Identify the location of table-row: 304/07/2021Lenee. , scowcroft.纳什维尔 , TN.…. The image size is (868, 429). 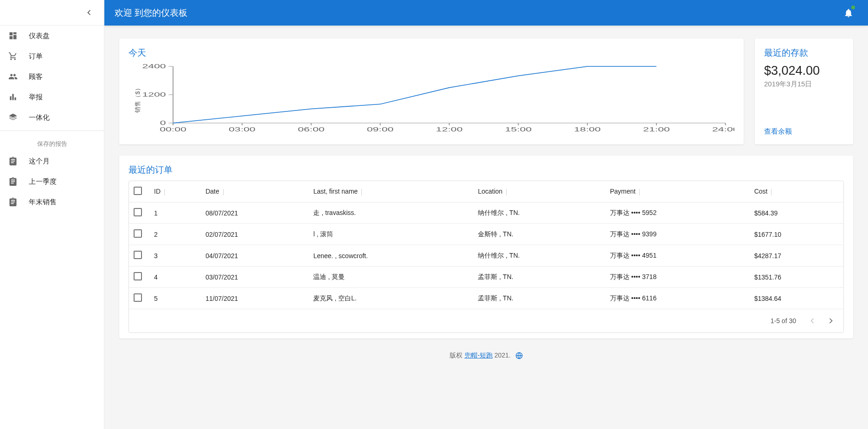
(486, 256).